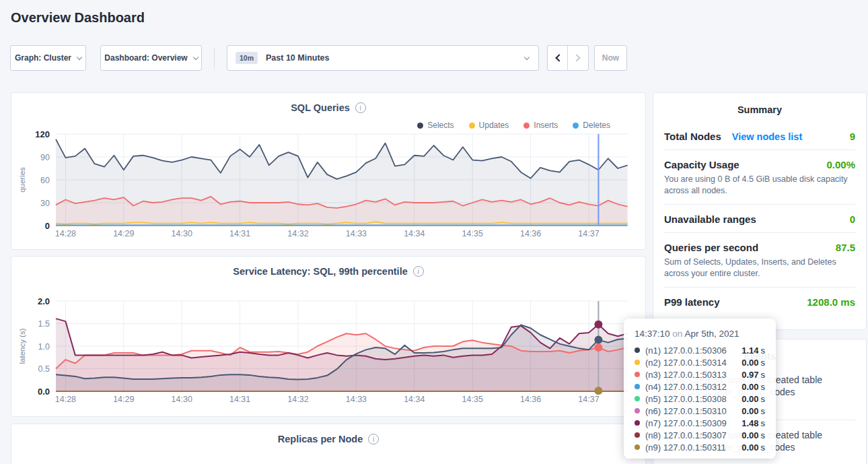 The image size is (868, 464). What do you see at coordinates (760, 219) in the screenshot?
I see `summary-row-unavailable: Unavailable ranges 0` at bounding box center [760, 219].